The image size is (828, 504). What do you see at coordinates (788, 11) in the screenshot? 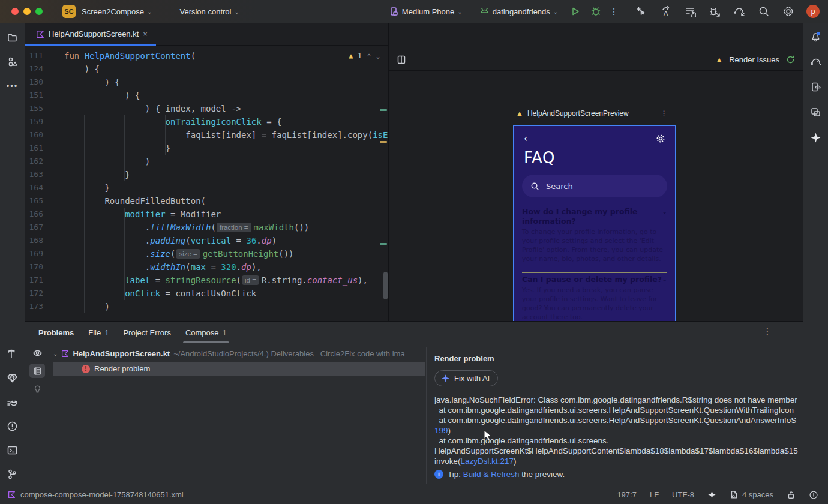
I see `settings-gear-icon` at bounding box center [788, 11].